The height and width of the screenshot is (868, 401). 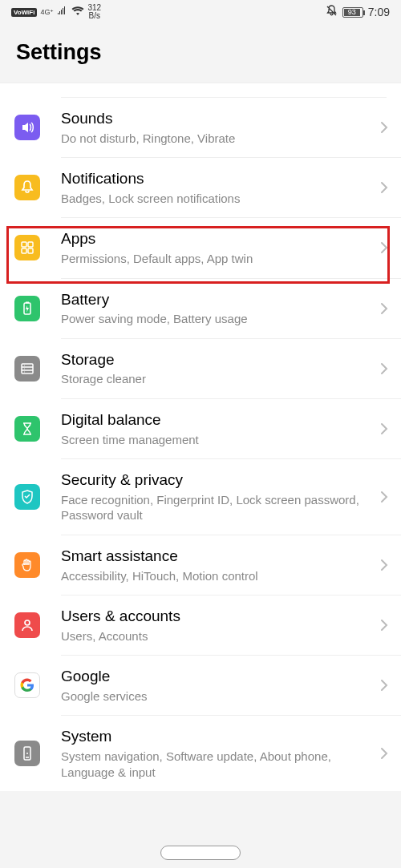 What do you see at coordinates (216, 508) in the screenshot?
I see `item-sub: Face recognition, Fingerprint ID, Lock s…` at bounding box center [216, 508].